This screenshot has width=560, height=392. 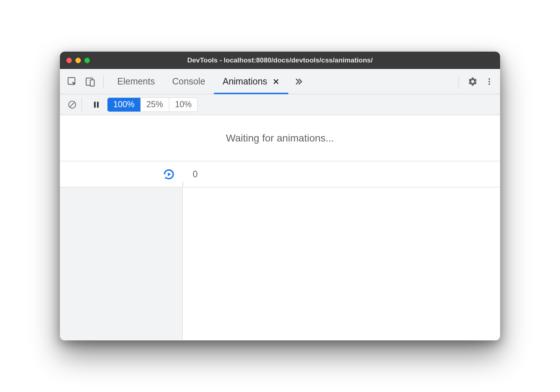 What do you see at coordinates (189, 82) in the screenshot?
I see `tab-console-label: Console` at bounding box center [189, 82].